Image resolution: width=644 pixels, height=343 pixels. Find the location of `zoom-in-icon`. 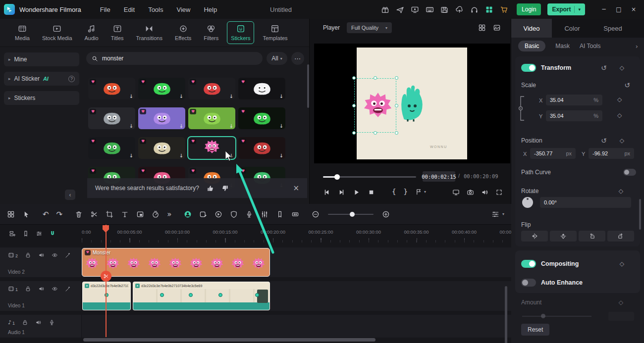

zoom-in-icon is located at coordinates (386, 214).